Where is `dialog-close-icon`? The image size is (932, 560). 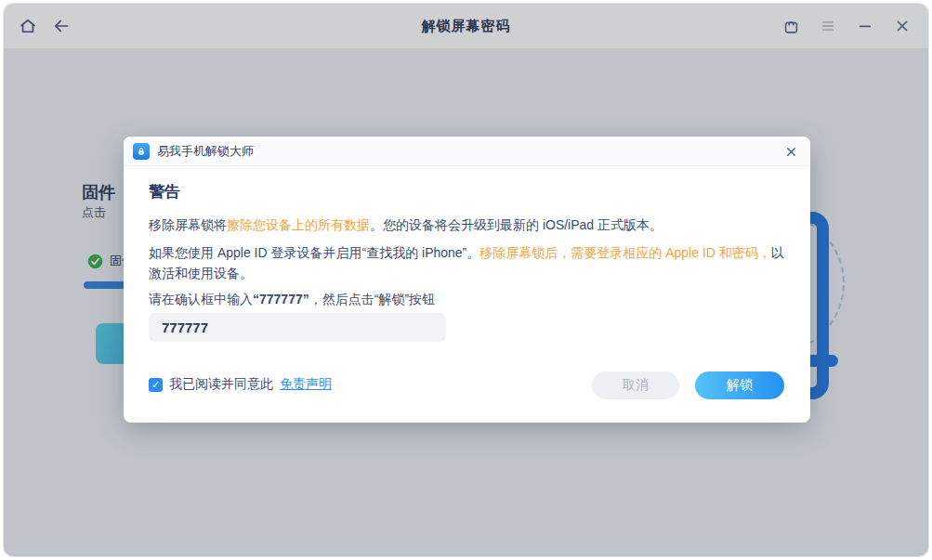 dialog-close-icon is located at coordinates (791, 151).